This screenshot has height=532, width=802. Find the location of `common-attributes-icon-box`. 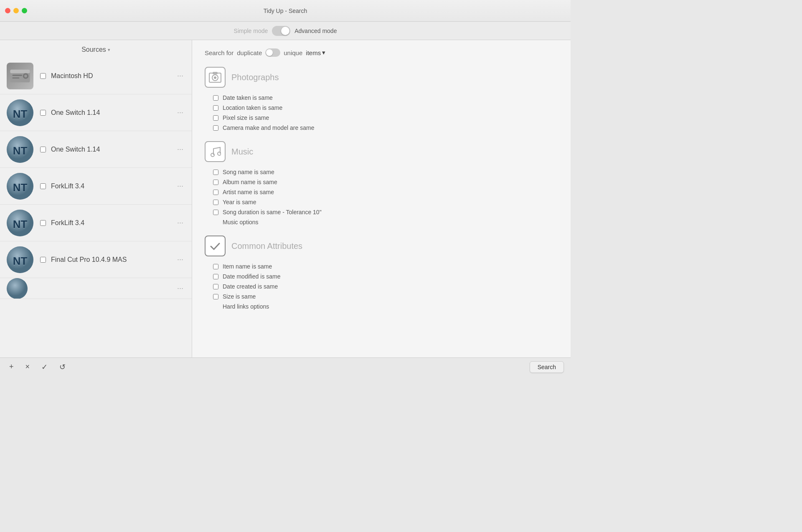

common-attributes-icon-box is located at coordinates (215, 246).